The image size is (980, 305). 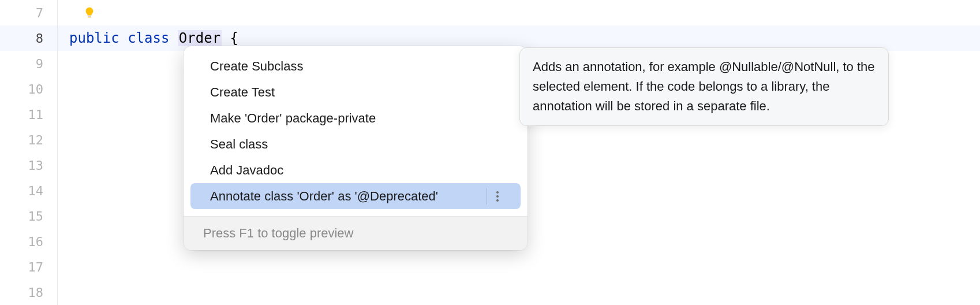 What do you see at coordinates (95, 38) in the screenshot?
I see `keyword-public: public` at bounding box center [95, 38].